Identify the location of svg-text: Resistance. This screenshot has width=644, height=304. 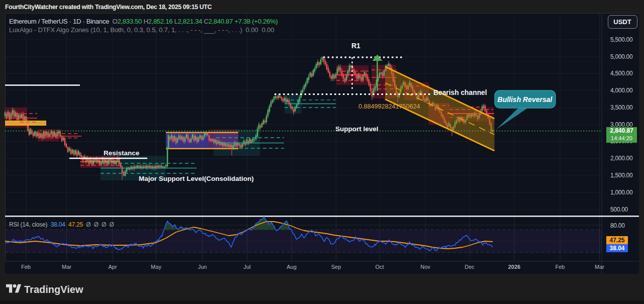
(122, 153).